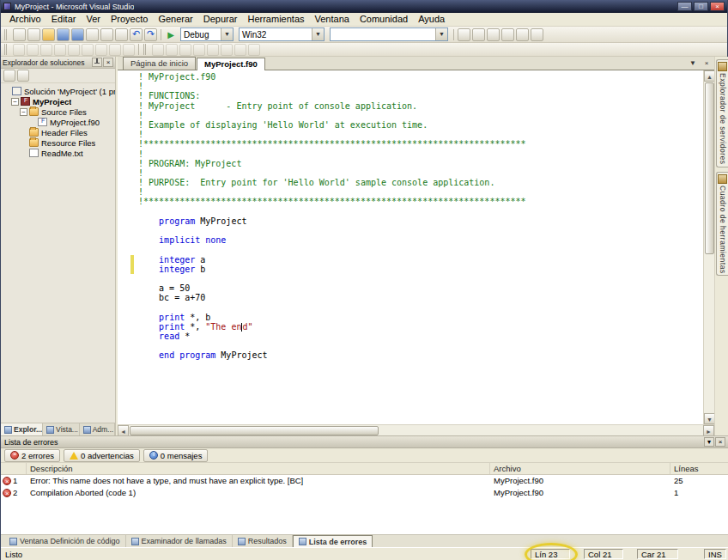 The height and width of the screenshot is (560, 728). Describe the element at coordinates (537, 34) in the screenshot. I see `command-window-icon` at that location.